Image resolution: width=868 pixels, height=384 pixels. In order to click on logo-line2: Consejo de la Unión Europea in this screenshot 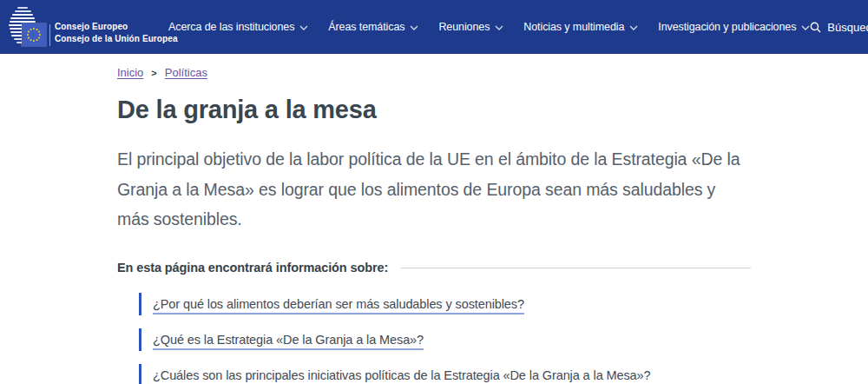, I will do `click(116, 38)`.